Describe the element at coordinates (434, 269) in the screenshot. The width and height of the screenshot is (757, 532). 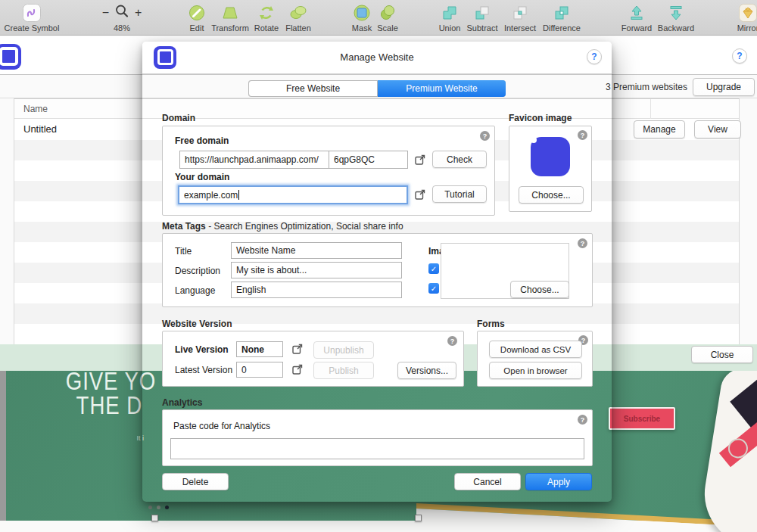
I see `facebook-checkbox: ✓` at that location.